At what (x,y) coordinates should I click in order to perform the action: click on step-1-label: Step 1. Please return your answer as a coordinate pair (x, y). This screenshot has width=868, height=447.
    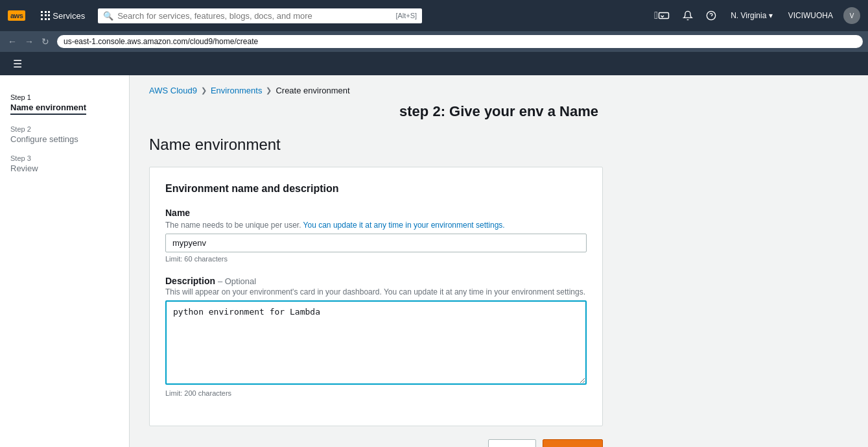
    Looking at the image, I should click on (65, 97).